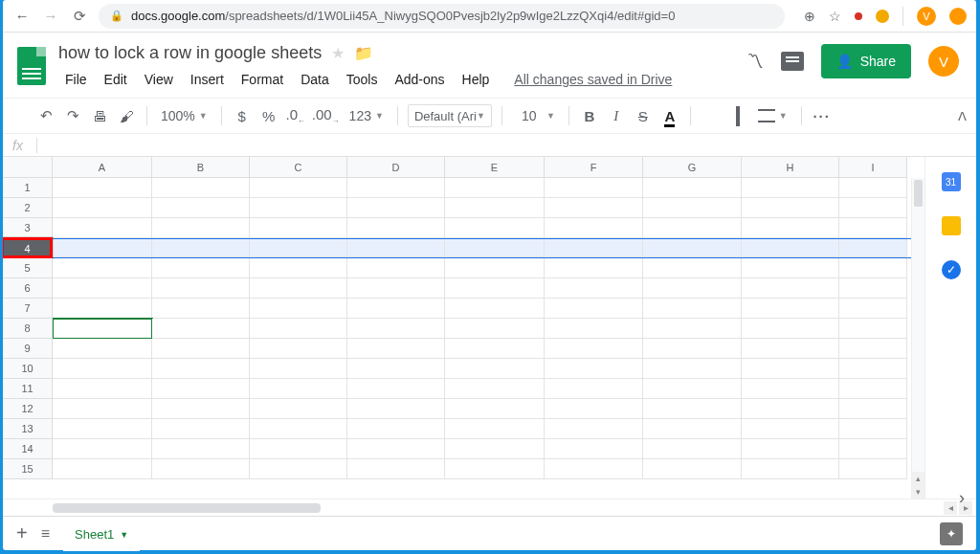 Image resolution: width=980 pixels, height=554 pixels. Describe the element at coordinates (738, 117) in the screenshot. I see `borders-button` at that location.